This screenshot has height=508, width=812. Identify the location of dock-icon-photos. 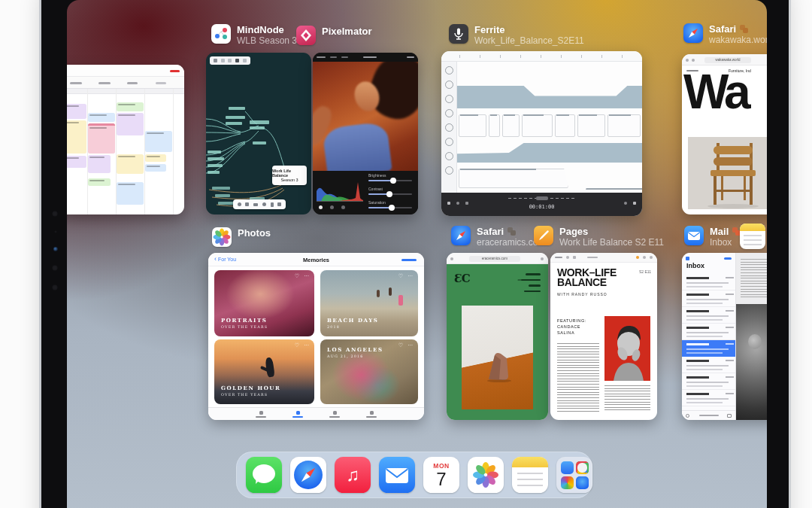
(486, 475).